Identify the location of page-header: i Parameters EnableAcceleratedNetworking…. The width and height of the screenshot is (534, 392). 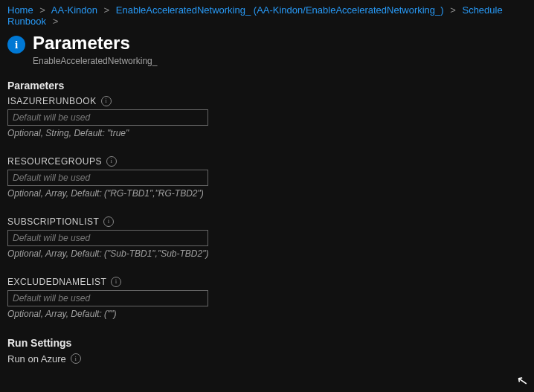
(267, 49).